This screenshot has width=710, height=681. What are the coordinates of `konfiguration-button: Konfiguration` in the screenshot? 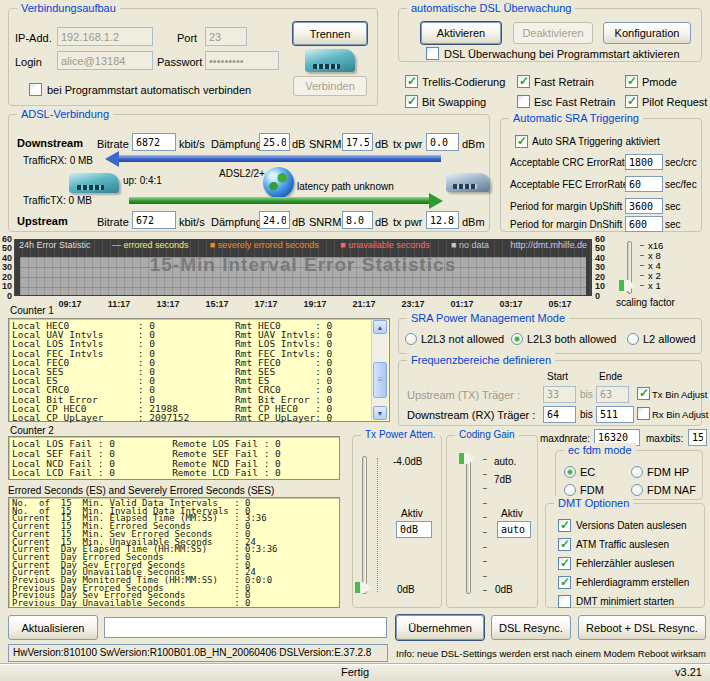 It's located at (647, 33).